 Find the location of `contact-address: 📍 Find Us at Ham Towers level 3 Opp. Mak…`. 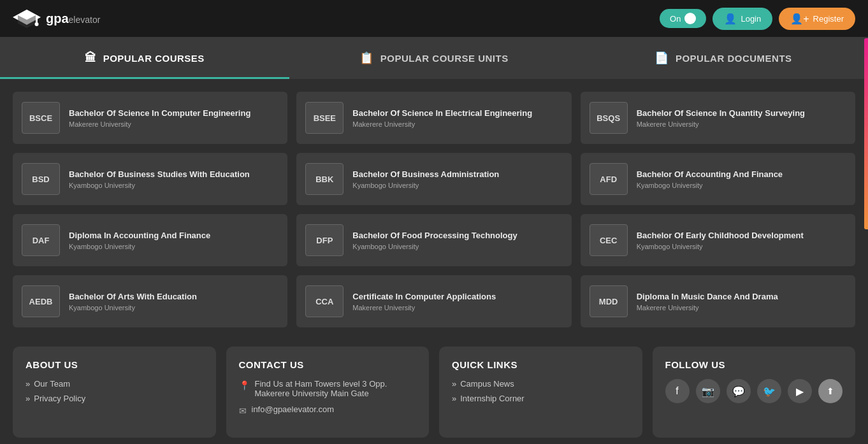

contact-address: 📍 Find Us at Ham Towers level 3 Opp. Mak… is located at coordinates (328, 389).